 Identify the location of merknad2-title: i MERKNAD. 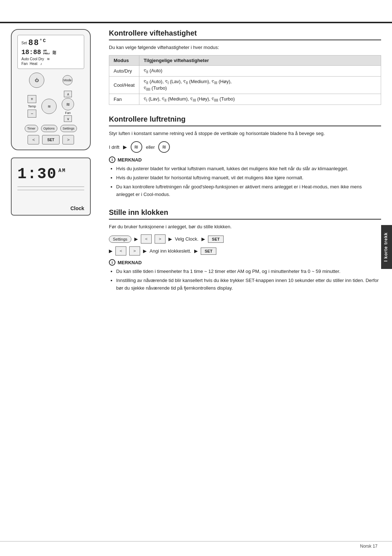
(245, 160).